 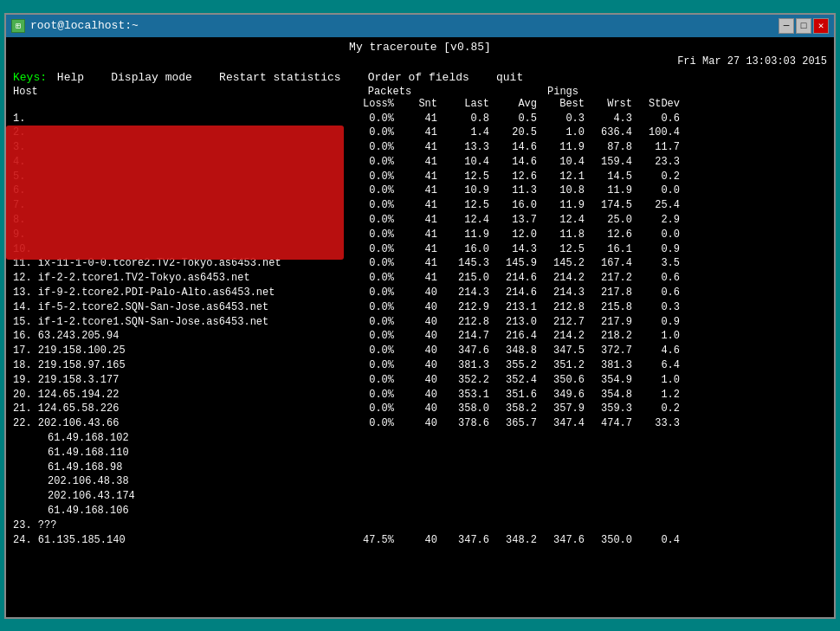 I want to click on stdev-cell: 1.2, so click(x=656, y=395).